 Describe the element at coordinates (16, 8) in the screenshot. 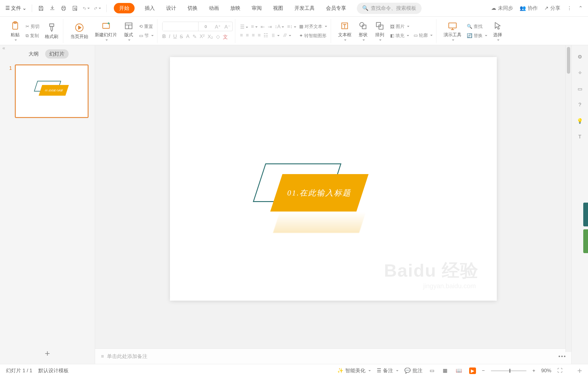

I see `file-menu: ☰ 文件 ⌄` at that location.